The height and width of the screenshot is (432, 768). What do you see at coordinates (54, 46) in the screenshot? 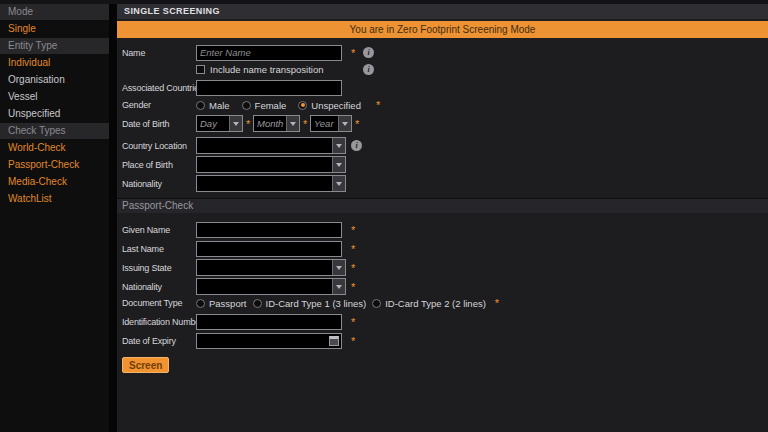
I see `sidebar-header-entity-type: Entity Type` at bounding box center [54, 46].